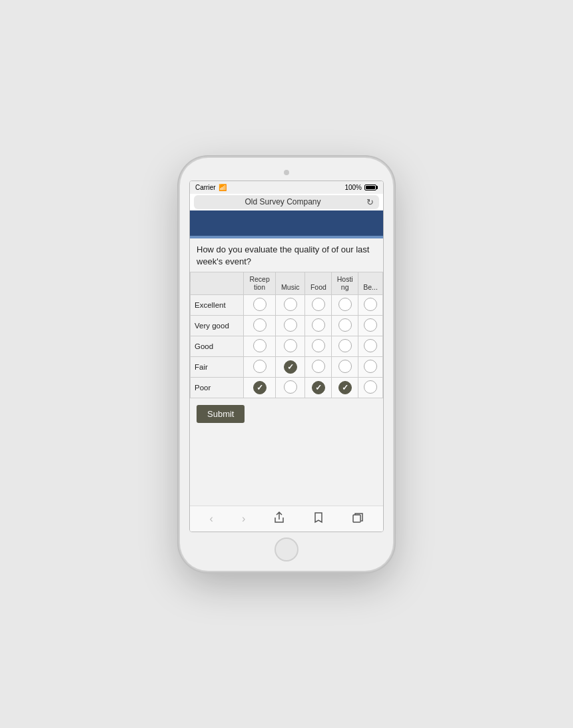  I want to click on back-button: ‹, so click(212, 519).